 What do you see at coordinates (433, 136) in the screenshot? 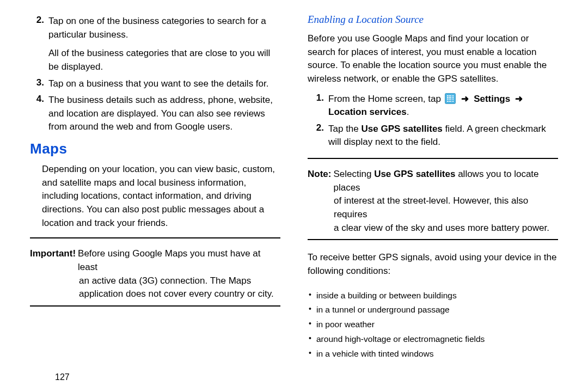
I see `right-step-2: 2. Tap the Use GPS satellites field. A g…` at bounding box center [433, 136].